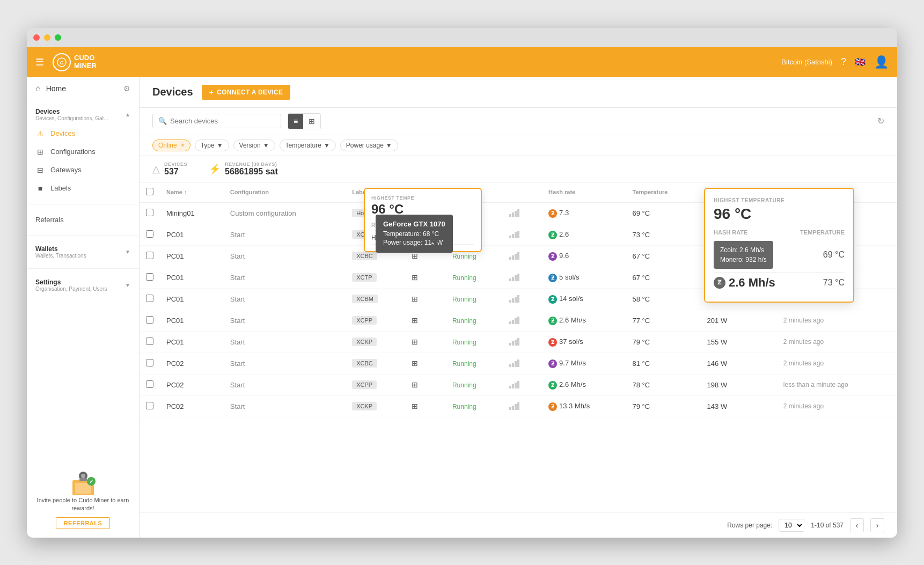  I want to click on rows-per-page-select: 10 20 50, so click(791, 525).